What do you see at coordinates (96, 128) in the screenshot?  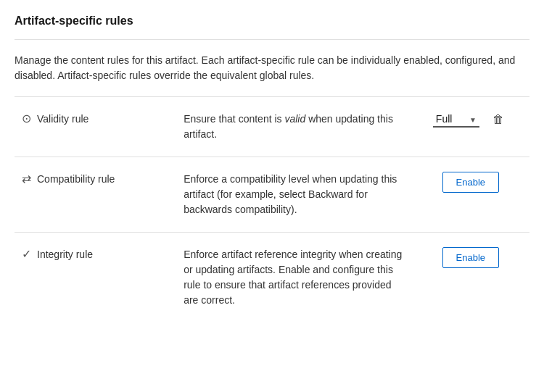 I see `validity-name-cell: ⊙ Validity rule` at bounding box center [96, 128].